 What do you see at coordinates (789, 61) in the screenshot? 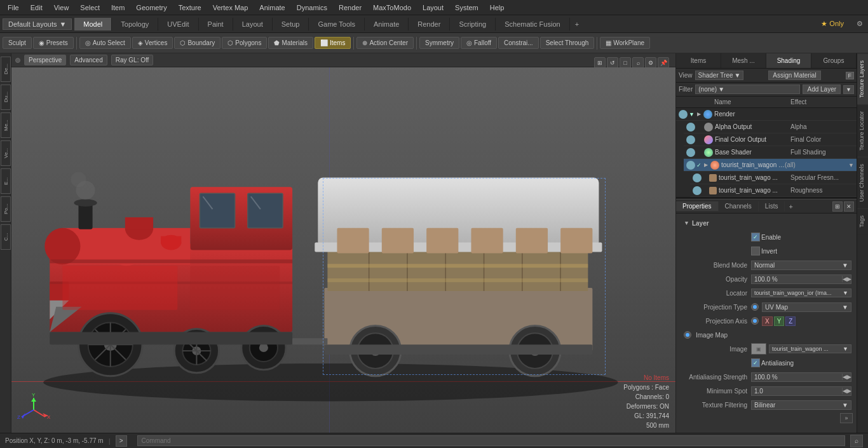
I see `rpanel-tab-shading: Shading` at bounding box center [789, 61].